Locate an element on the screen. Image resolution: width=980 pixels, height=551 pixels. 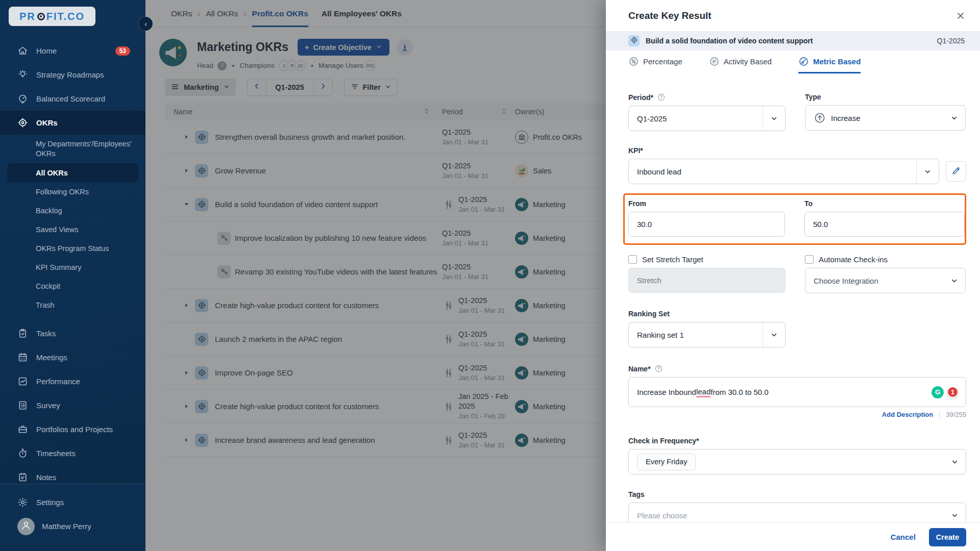
sidebar-item-my-departments-employees-okrs: My Departments'/Employees' OKRs is located at coordinates (72, 149).